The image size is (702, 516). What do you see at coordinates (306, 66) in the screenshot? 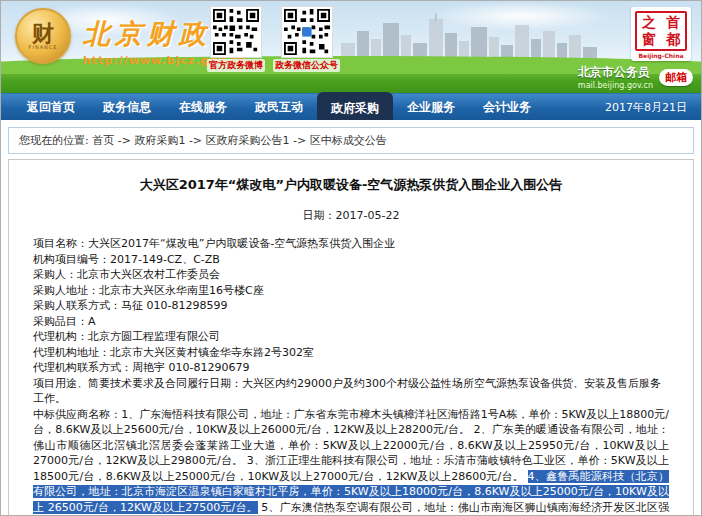
I see `wechat-qr-label: 政务微信公众号` at bounding box center [306, 66].